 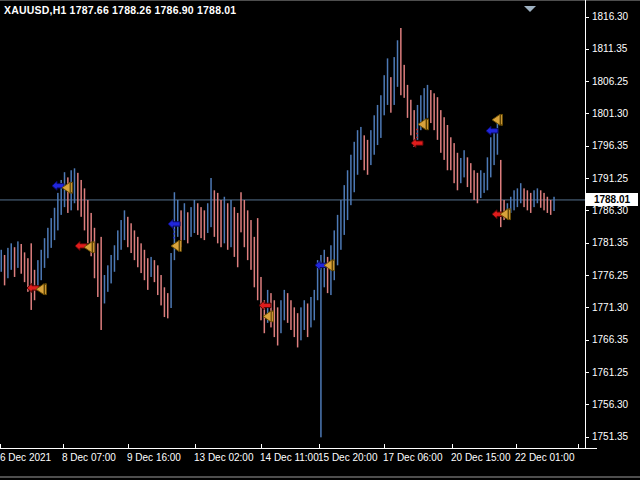 I want to click on chart-shift-marker-icon, so click(x=530, y=9).